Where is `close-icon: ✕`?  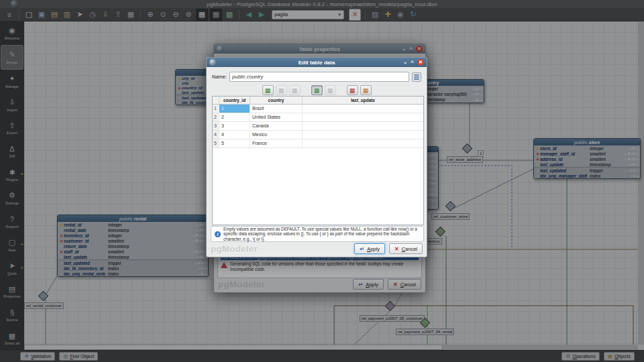 close-icon: ✕ is located at coordinates (421, 62).